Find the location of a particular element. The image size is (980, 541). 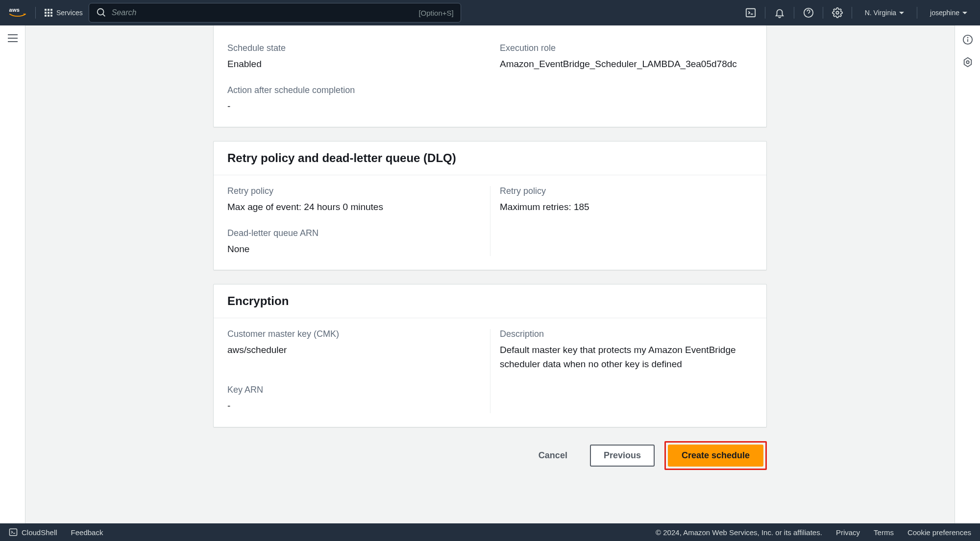

search-input is located at coordinates (263, 13).